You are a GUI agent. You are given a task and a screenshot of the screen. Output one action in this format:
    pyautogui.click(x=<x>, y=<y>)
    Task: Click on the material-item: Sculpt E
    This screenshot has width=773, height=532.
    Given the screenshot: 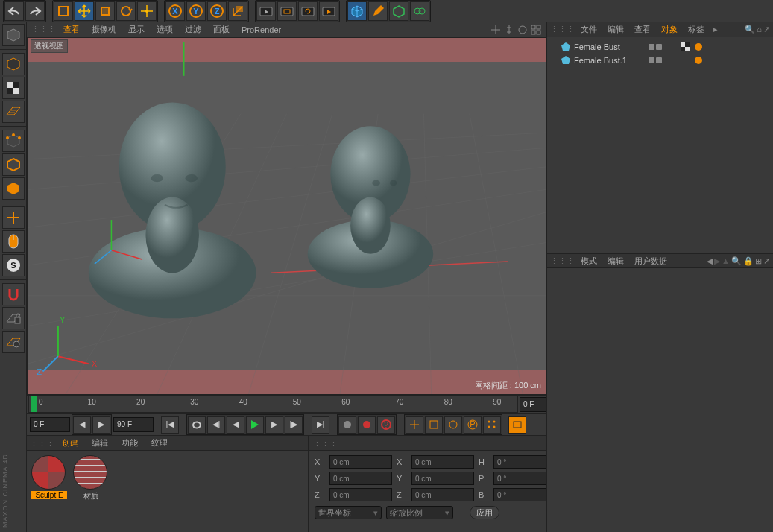 What is the action you would take?
    pyautogui.click(x=49, y=477)
    